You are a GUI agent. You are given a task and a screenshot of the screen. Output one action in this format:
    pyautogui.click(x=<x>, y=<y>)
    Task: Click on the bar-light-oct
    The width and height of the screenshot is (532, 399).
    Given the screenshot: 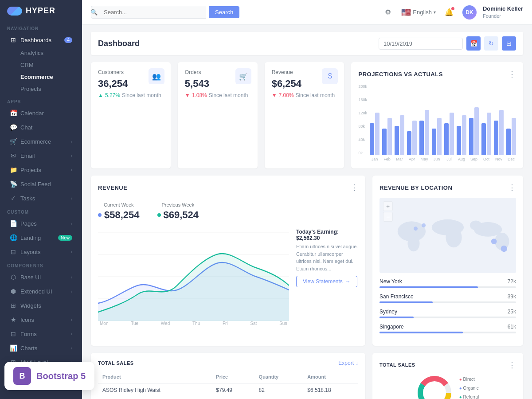 What is the action you would take?
    pyautogui.click(x=489, y=134)
    